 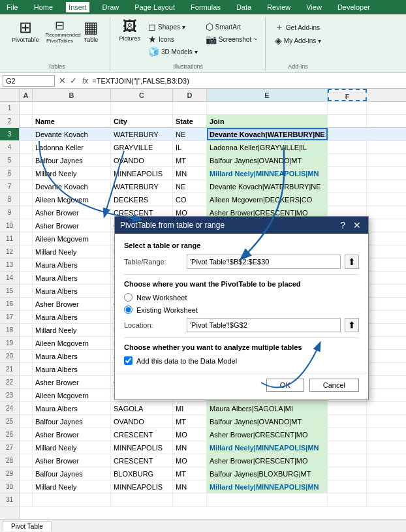 I want to click on shapes-button: ◻ Shapes ▾, so click(x=173, y=27).